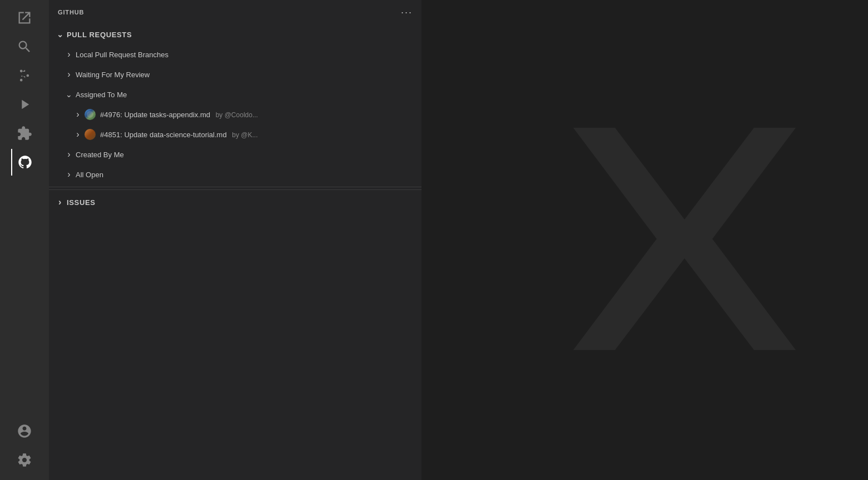 This screenshot has height=480, width=868. What do you see at coordinates (235, 12) in the screenshot?
I see `sidebar-header: GITHUB ···` at bounding box center [235, 12].